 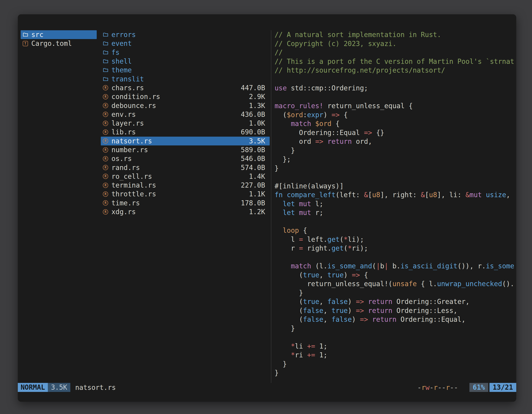 I want to click on status-bar-right: -rw-r--r-- 61% 13/21, so click(x=467, y=387).